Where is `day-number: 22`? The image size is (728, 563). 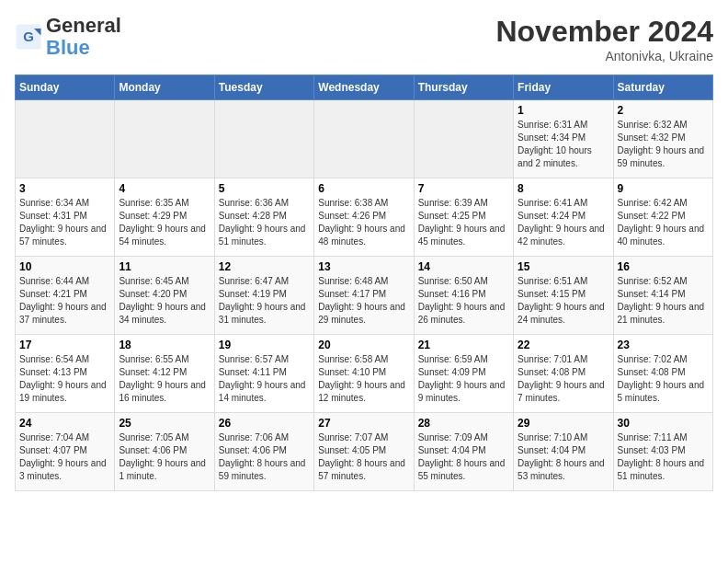 day-number: 22 is located at coordinates (563, 345).